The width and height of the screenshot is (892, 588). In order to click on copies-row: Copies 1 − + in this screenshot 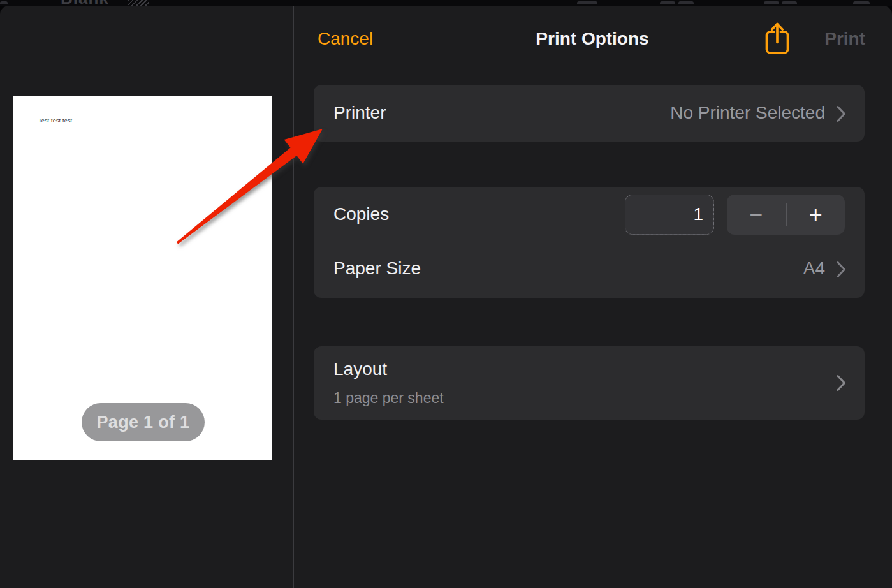, I will do `click(589, 214)`.